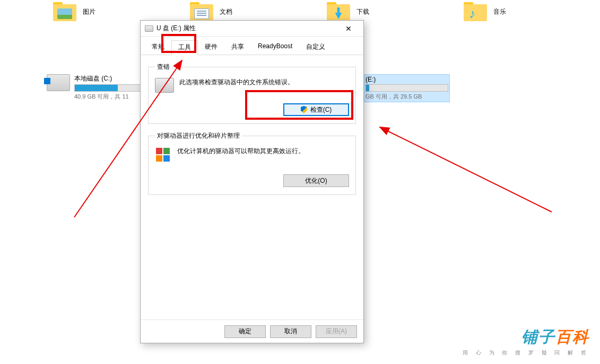 Image resolution: width=600 pixels, height=364 pixels. Describe the element at coordinates (238, 47) in the screenshot. I see `tab-sharing: 共享` at that location.